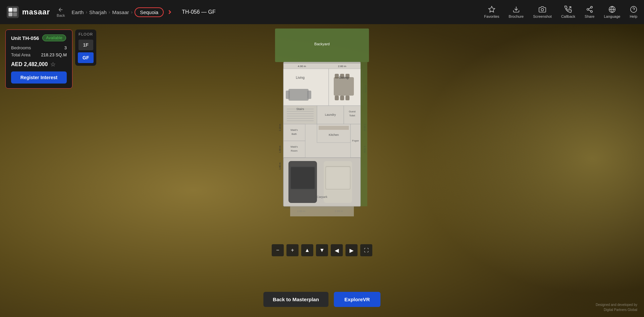  Describe the element at coordinates (199, 12) in the screenshot. I see `unit-title: TH-056 — GF` at that location.